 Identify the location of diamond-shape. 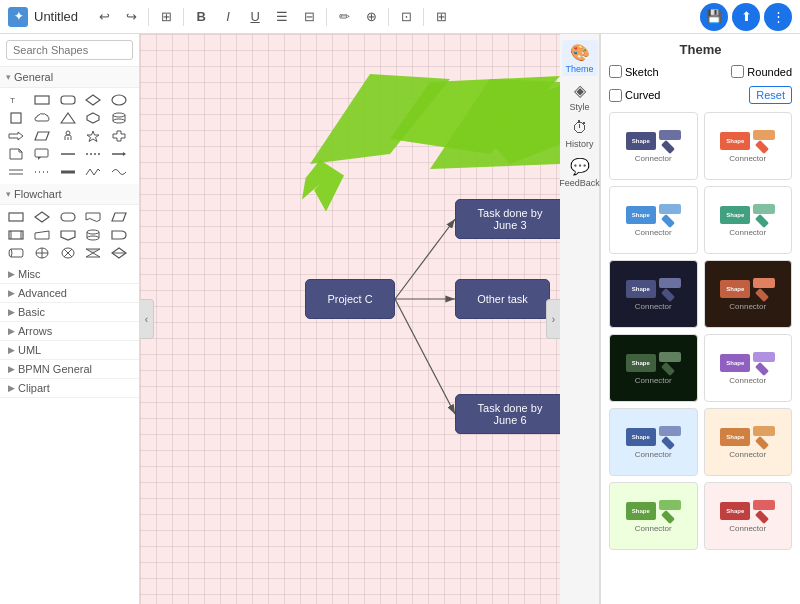
(93, 100).